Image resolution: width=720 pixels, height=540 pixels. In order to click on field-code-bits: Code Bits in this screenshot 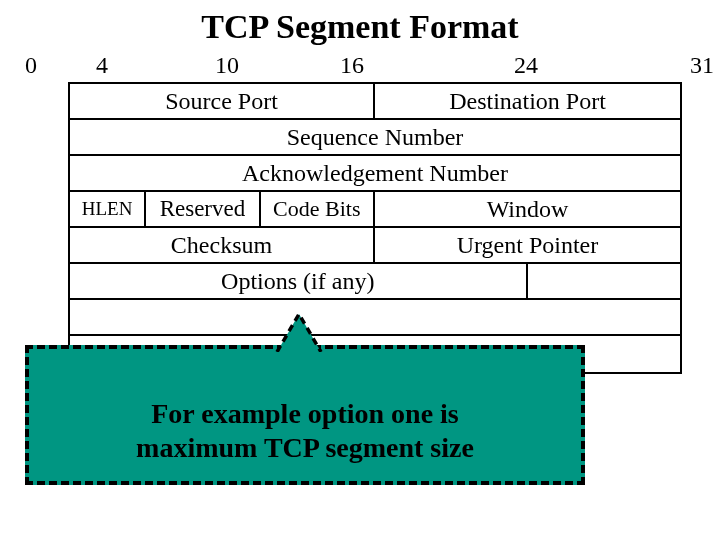, I will do `click(318, 209)`.